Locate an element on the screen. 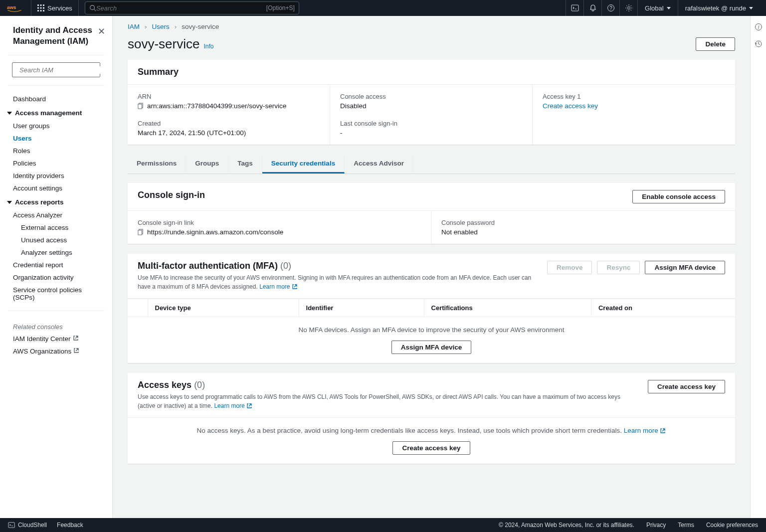 The width and height of the screenshot is (766, 532). mfa-count: (0) is located at coordinates (286, 266).